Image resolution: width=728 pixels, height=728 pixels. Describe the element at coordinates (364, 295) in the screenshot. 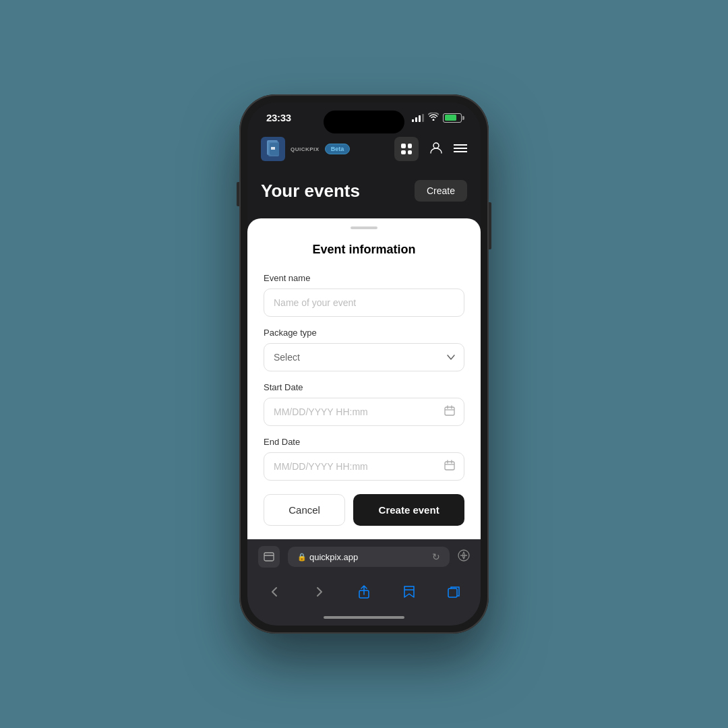

I see `event-name-group: Event name` at that location.